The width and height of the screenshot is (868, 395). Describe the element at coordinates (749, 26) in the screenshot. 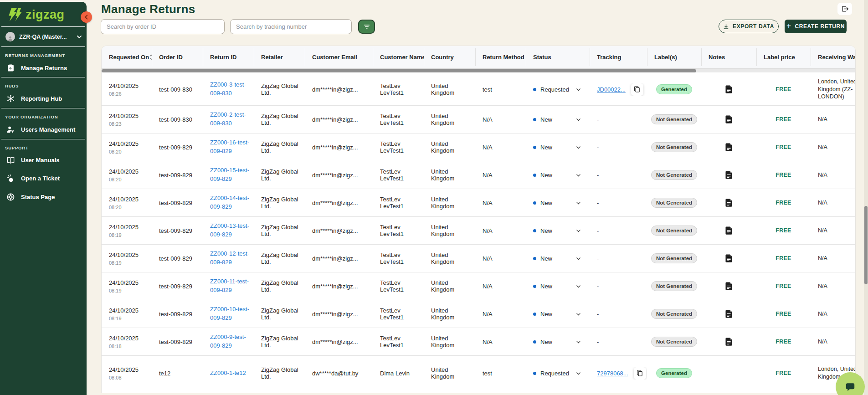

I see `export-data-button: EXPORT DATA` at that location.